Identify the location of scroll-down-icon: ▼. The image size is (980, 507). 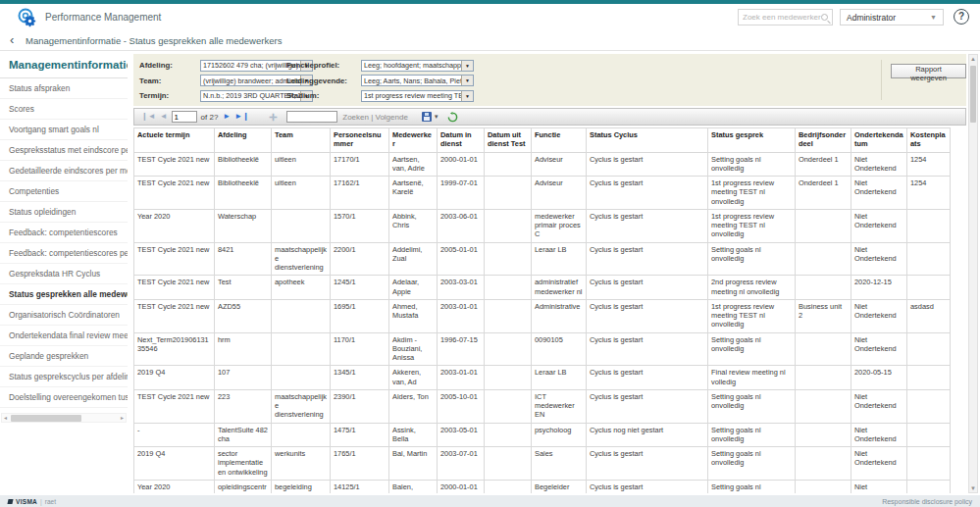
(973, 488).